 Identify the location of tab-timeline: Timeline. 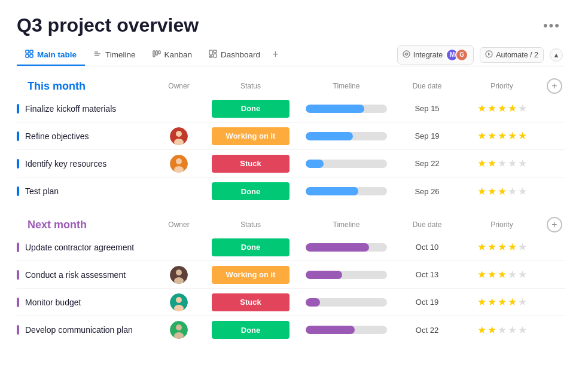
(115, 55).